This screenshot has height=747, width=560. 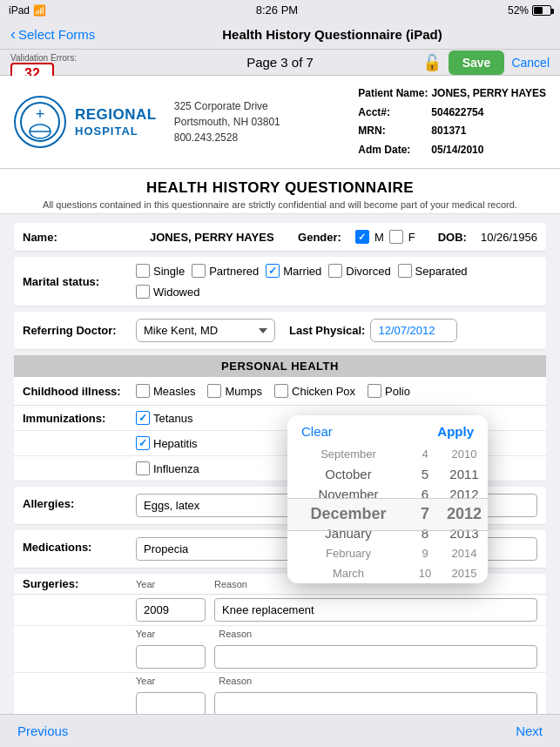 What do you see at coordinates (147, 122) in the screenshot?
I see `hospital-left: + REGIONAL HOSPITAL 325 Corporate Drive …` at bounding box center [147, 122].